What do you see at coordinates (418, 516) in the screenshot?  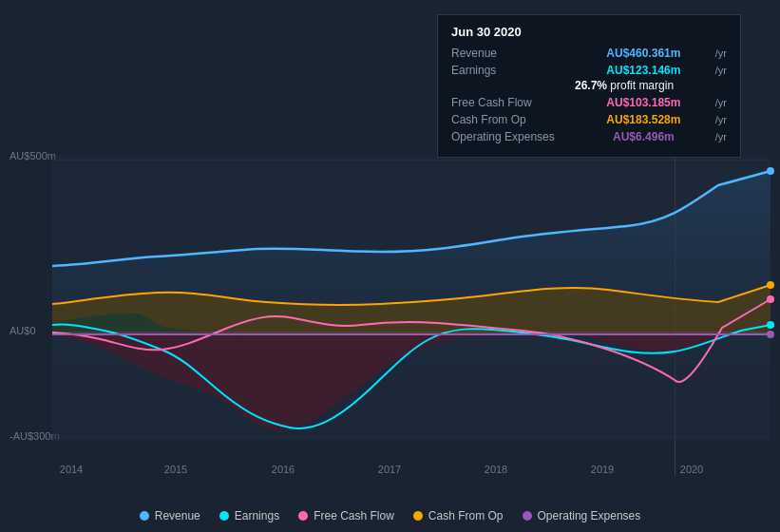 I see `legend-cashfromop-dot` at bounding box center [418, 516].